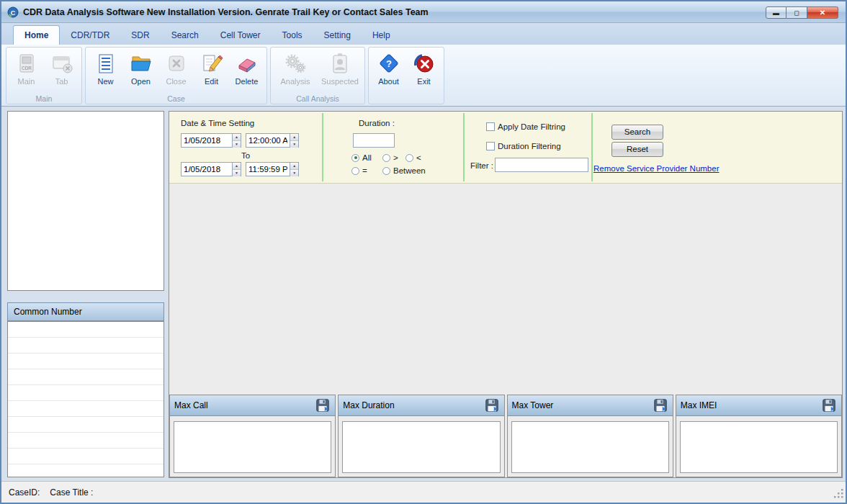 The height and width of the screenshot is (504, 847). Describe the element at coordinates (295, 140) in the screenshot. I see `from-time-spinner: ▲▼` at that location.